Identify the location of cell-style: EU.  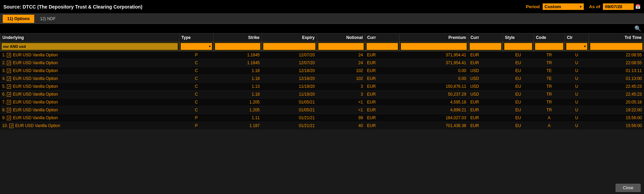
(518, 126).